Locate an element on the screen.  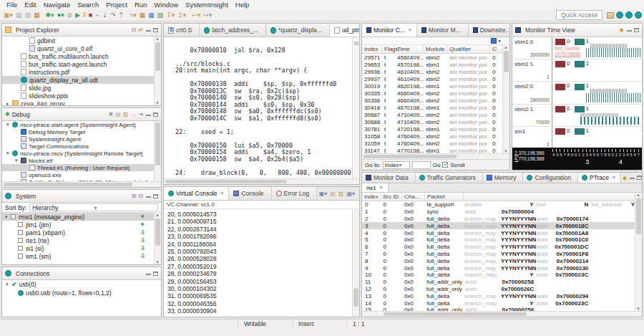
debug-tree-item: ▾ riscv-ptrace.riscv [SystemInsight Remo… is located at coordinates (78, 153).